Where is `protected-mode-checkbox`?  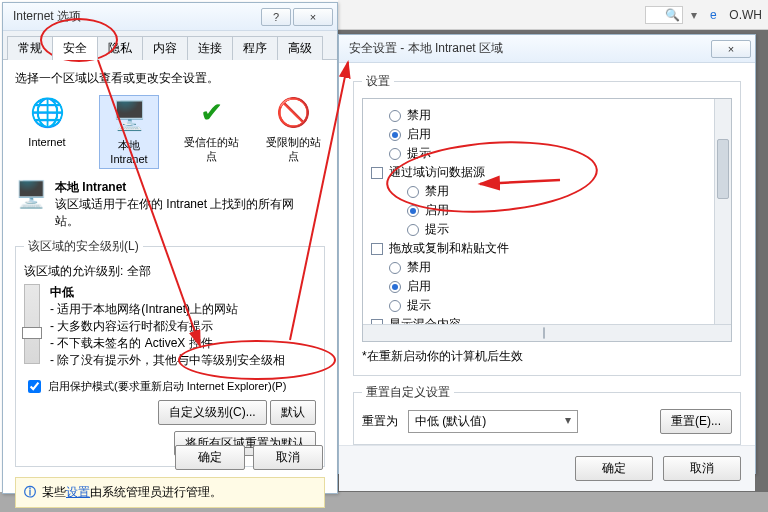
protected-mode-checkbox is located at coordinates (34, 386).